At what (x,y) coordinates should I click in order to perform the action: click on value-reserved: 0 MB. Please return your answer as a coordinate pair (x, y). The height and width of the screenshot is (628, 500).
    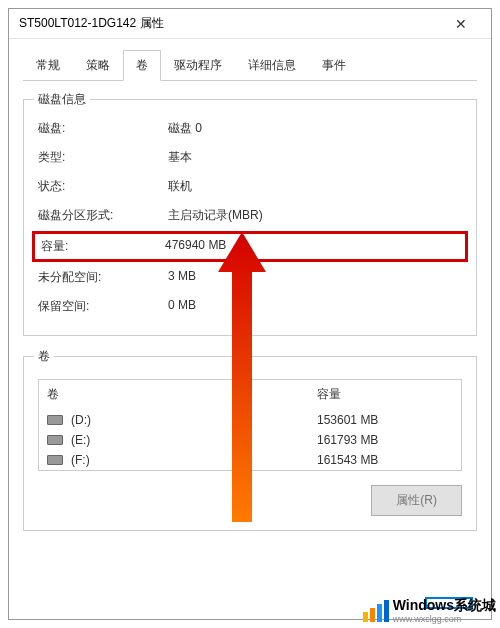
    Looking at the image, I should click on (315, 306).